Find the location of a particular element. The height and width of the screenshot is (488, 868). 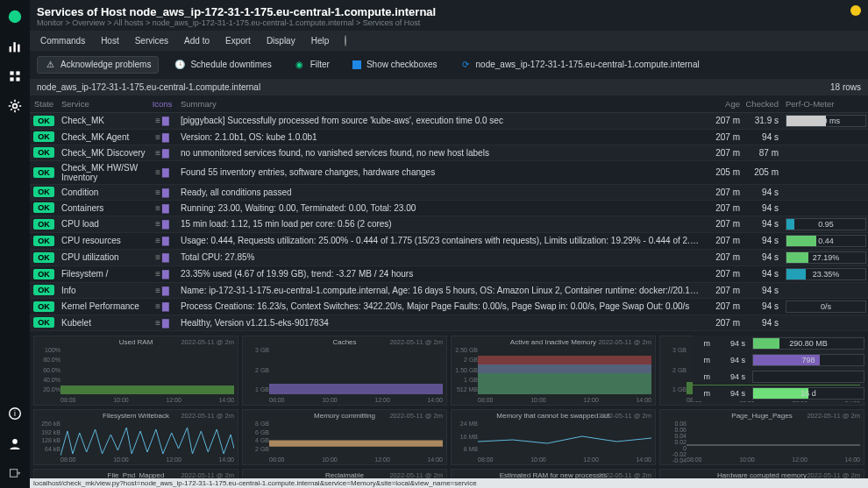

table-row: OKKernel Performance≡ ▇Process Creations… is located at coordinates (449, 307).